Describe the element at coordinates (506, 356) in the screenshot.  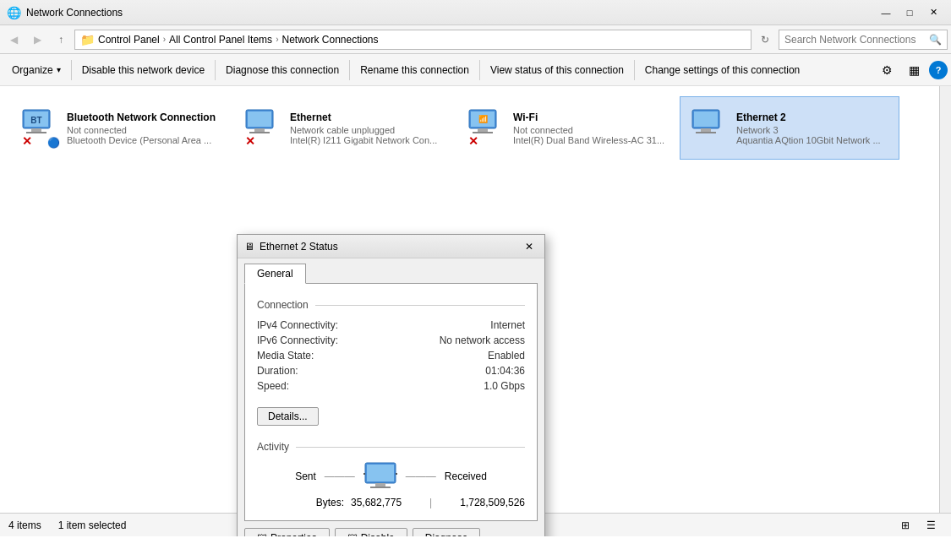
I see `media-value: Enabled` at that location.